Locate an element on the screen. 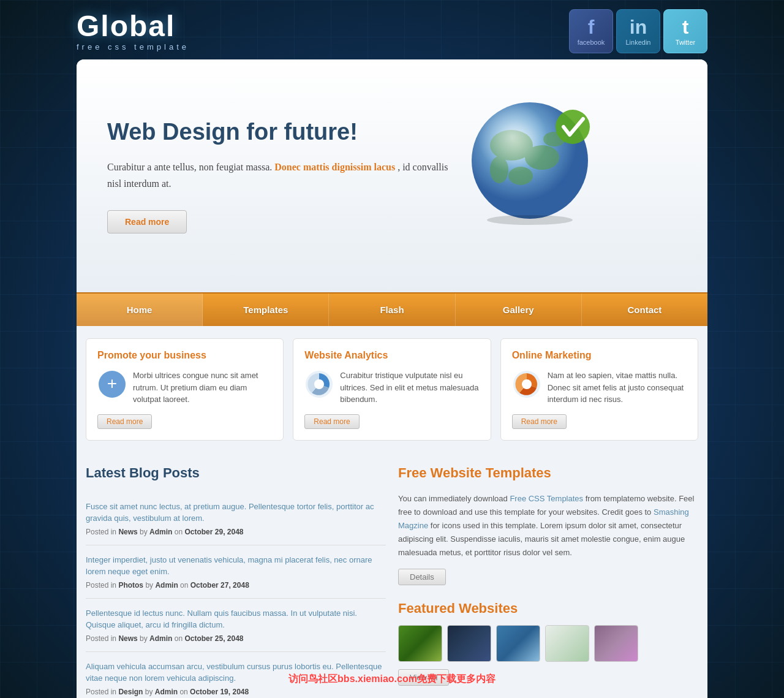  linkedin-label: Linkedin is located at coordinates (638, 42).